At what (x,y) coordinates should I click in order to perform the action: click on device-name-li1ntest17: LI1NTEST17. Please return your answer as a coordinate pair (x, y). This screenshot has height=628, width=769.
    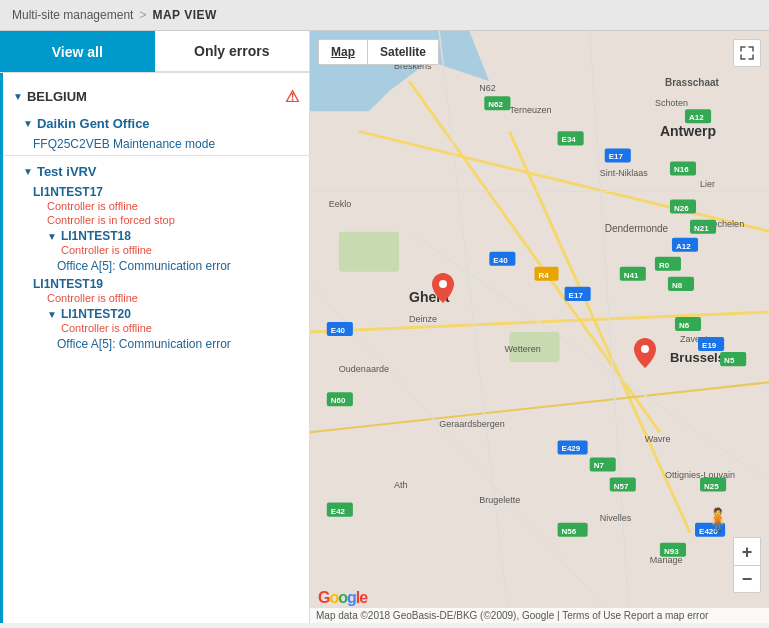
    Looking at the image, I should click on (68, 192).